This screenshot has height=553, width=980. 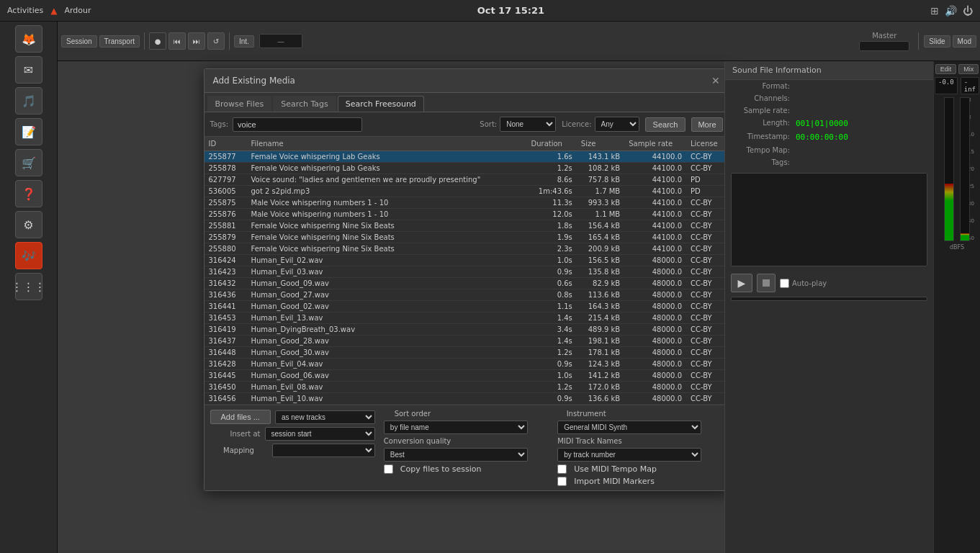 What do you see at coordinates (601, 180) in the screenshot?
I see `cell-size: 757.8 kB` at bounding box center [601, 180].